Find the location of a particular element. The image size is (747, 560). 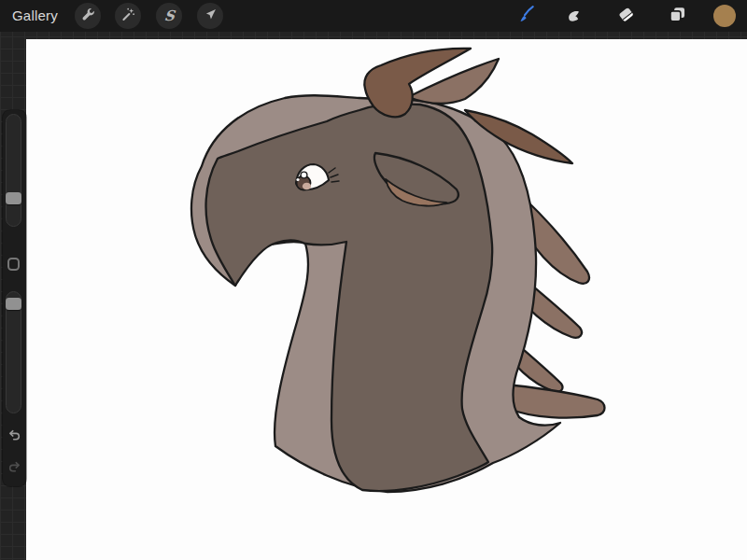

selection-s-icon: S is located at coordinates (169, 17).